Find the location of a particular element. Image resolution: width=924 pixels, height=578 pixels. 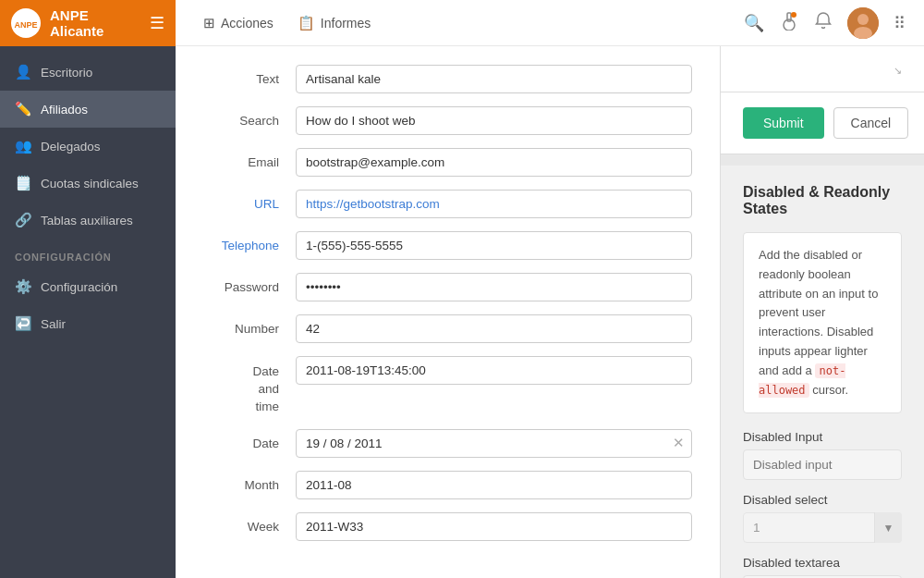

informes-icon: 📋 is located at coordinates (307, 23).